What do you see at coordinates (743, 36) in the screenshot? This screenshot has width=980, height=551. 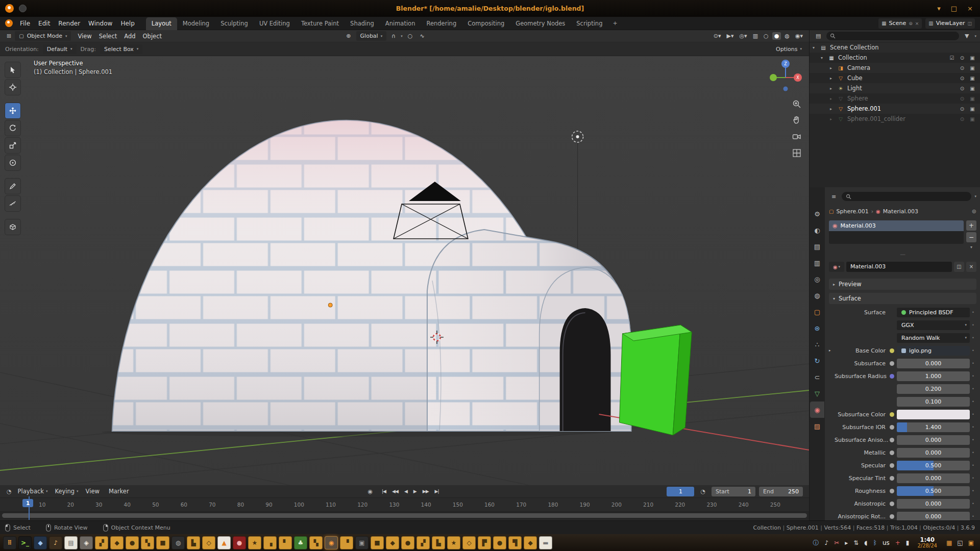 I see `overlays-dropdown: ◎▾` at bounding box center [743, 36].